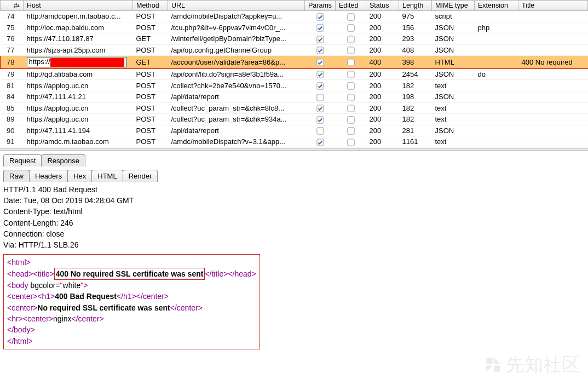 The height and width of the screenshot is (385, 588). Describe the element at coordinates (237, 5) in the screenshot. I see `col-url: URL` at that location.